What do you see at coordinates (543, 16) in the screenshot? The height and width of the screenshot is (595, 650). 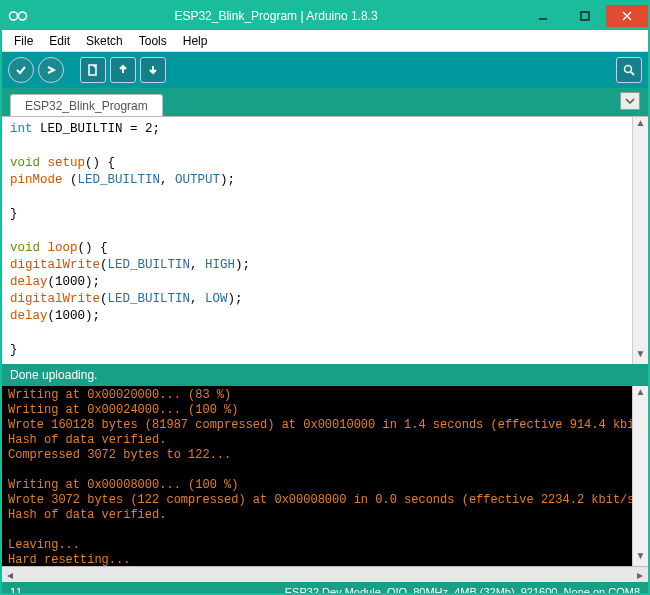 I see `minimize-button` at bounding box center [543, 16].